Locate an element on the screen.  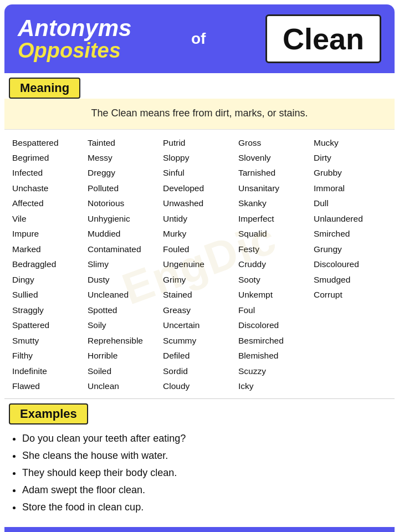
word-item: Filthy is located at coordinates (49, 356).